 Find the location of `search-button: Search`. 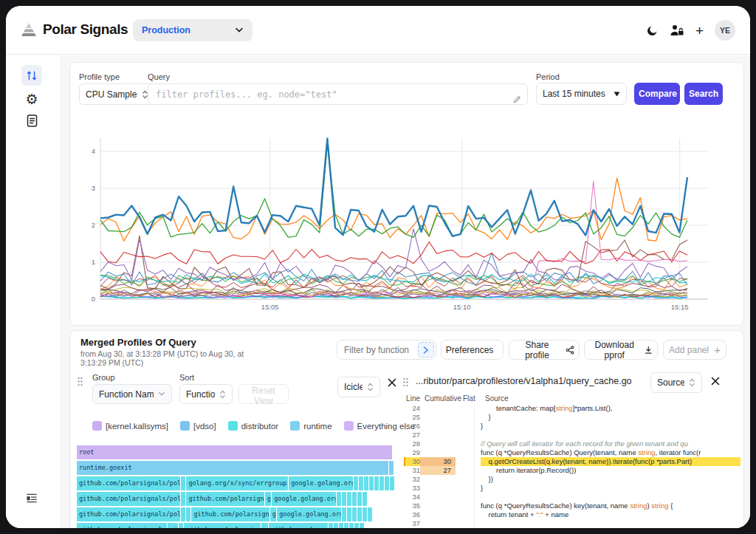

search-button: Search is located at coordinates (704, 94).